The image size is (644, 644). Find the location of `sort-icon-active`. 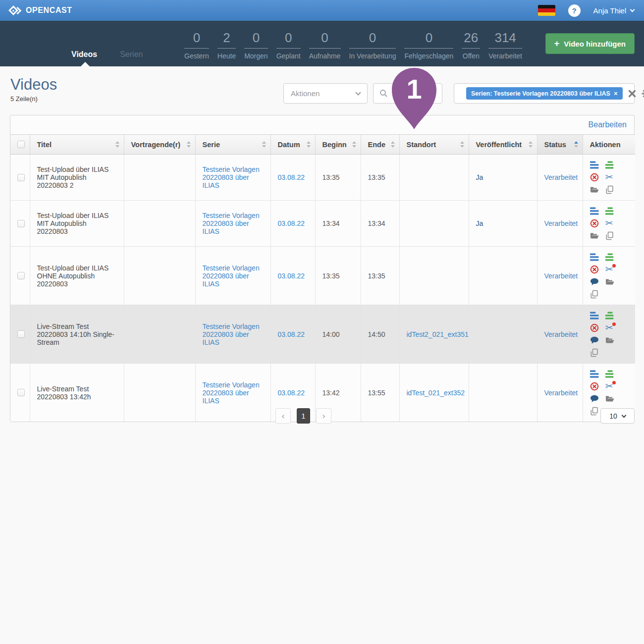

sort-icon-active is located at coordinates (576, 145).